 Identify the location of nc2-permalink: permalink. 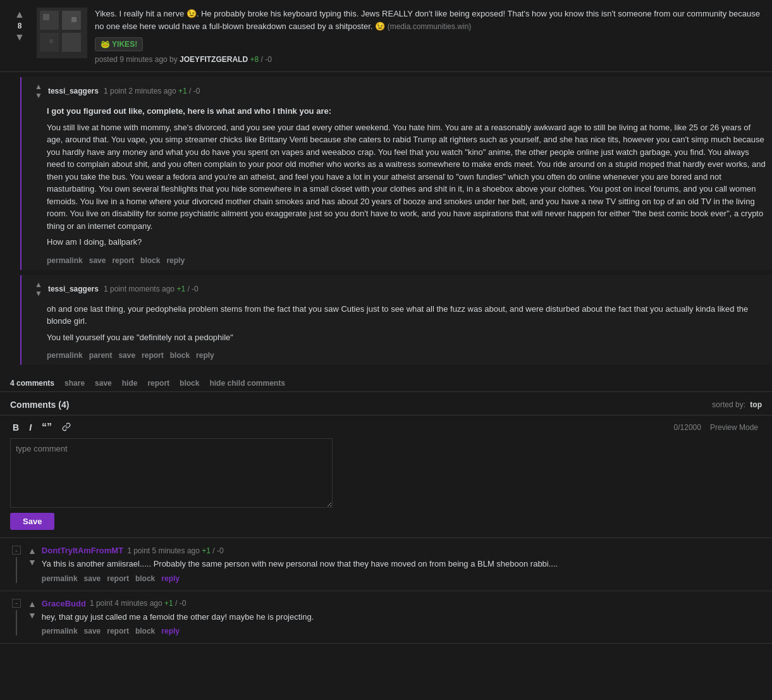
(64, 355).